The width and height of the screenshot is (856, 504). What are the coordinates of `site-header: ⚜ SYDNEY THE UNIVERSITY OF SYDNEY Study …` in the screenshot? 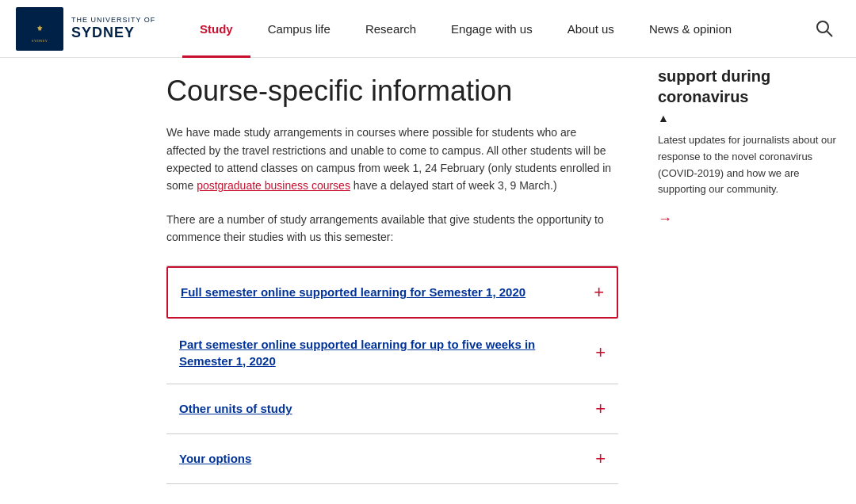 It's located at (428, 29).